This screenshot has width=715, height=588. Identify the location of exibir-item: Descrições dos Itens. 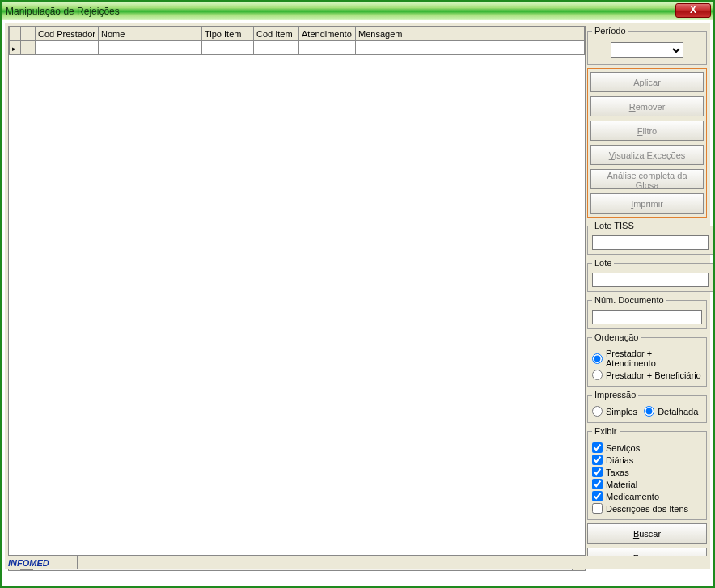
(647, 508).